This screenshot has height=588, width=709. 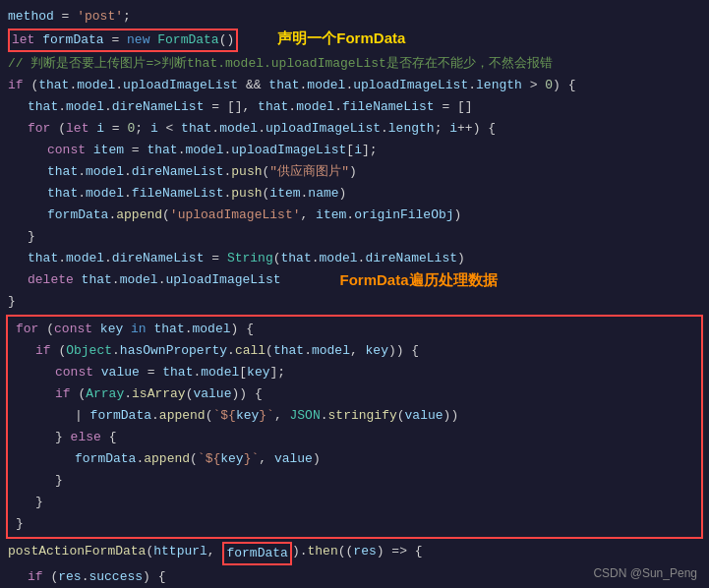 What do you see at coordinates (31, 17) in the screenshot?
I see `token: method` at bounding box center [31, 17].